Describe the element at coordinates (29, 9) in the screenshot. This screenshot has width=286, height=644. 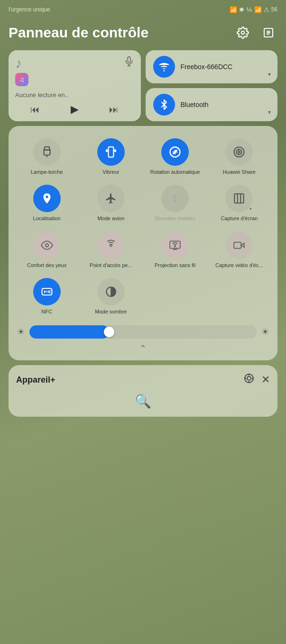
I see `status-emergency: l'urgence unique` at that location.